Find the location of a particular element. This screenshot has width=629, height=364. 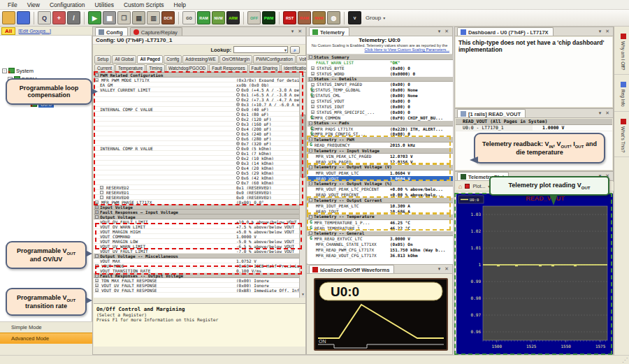

register-row-valley-current-limit: VALLEY_CURRENT_LIMIT0x0 (+4.5 A / -3.0 A… is located at coordinates (197, 89).